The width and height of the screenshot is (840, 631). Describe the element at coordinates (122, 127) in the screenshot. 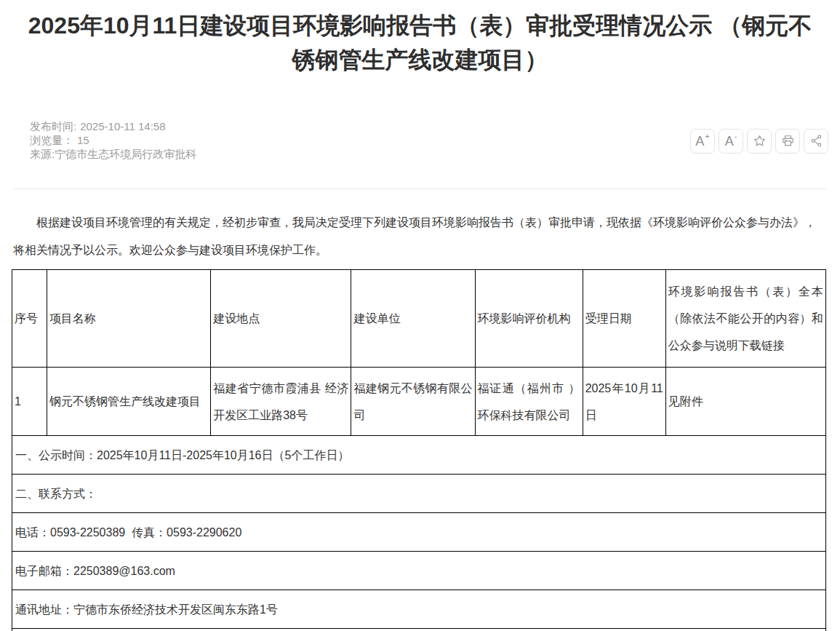

I see `publish-time-value: 2025-10-11 14:58` at that location.